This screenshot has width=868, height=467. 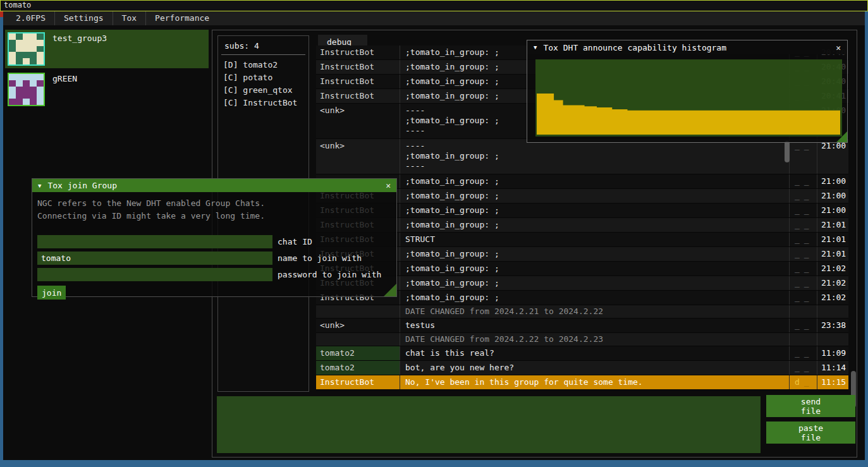 What do you see at coordinates (434, 18) in the screenshot?
I see `menu-bar: 2.0FPSSettingsToxPerformance` at bounding box center [434, 18].